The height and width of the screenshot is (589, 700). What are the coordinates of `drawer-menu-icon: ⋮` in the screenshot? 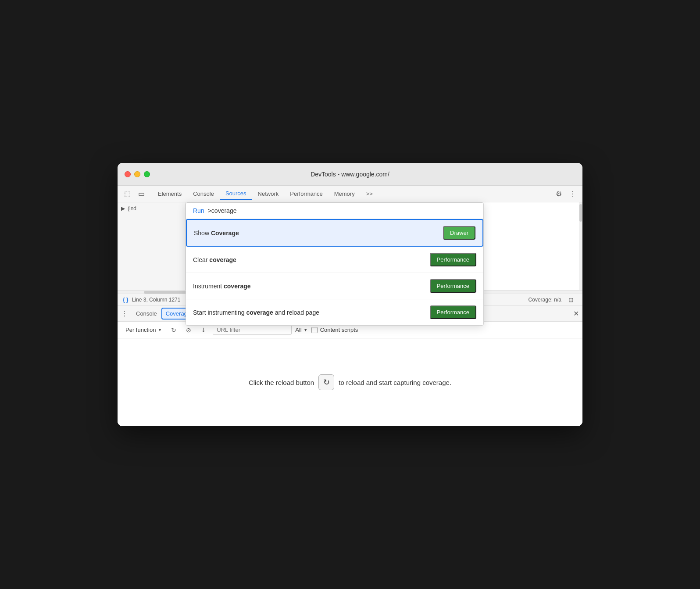 It's located at (125, 313).